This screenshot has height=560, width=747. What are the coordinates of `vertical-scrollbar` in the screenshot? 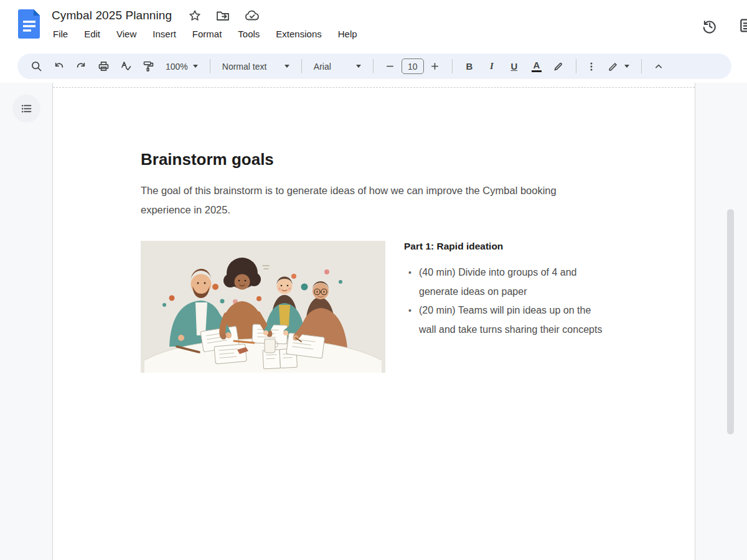 It's located at (731, 322).